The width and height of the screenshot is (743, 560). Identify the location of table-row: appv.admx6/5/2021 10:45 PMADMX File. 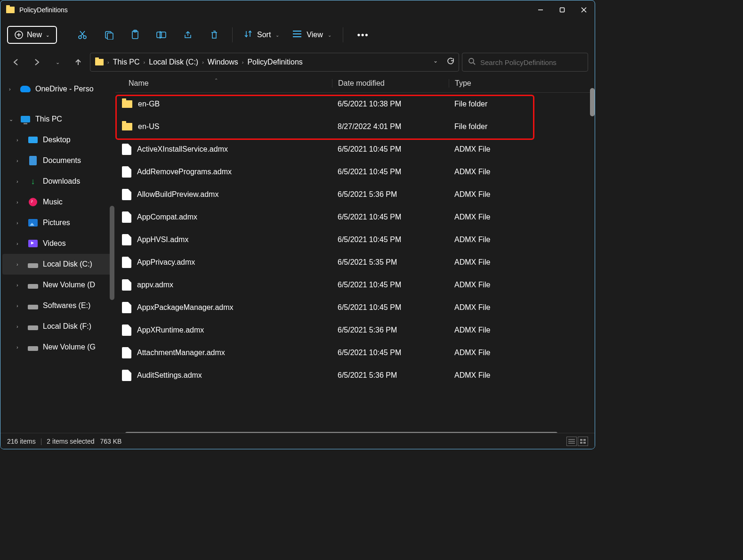
(355, 285).